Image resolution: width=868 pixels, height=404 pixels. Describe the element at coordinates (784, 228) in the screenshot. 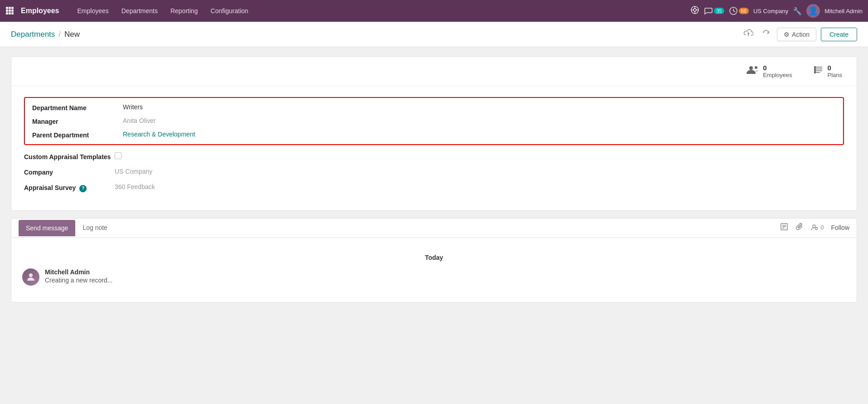

I see `note-icon` at that location.